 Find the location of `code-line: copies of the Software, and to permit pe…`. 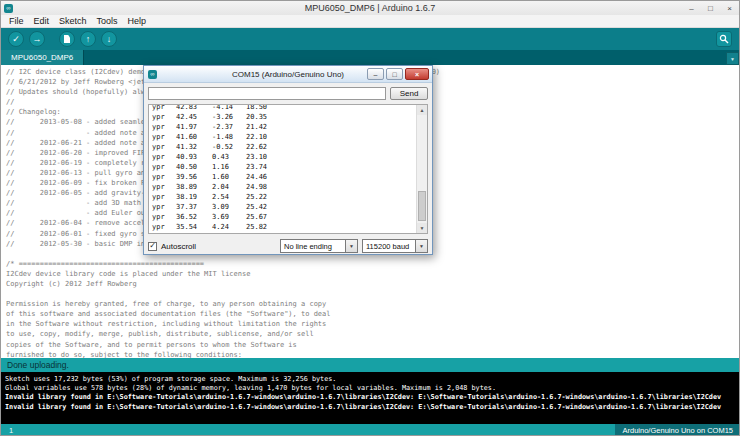

code-line: copies of the Software, and to permit pe… is located at coordinates (373, 345).